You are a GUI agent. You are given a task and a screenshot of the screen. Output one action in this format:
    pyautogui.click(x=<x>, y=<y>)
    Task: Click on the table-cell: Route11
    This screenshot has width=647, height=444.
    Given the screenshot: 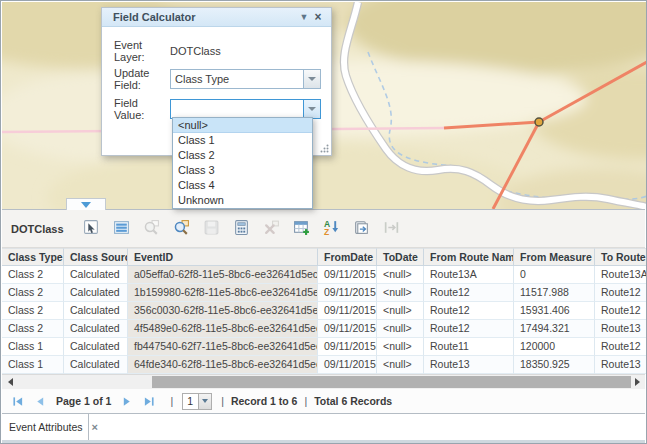 What is the action you would take?
    pyautogui.click(x=469, y=347)
    